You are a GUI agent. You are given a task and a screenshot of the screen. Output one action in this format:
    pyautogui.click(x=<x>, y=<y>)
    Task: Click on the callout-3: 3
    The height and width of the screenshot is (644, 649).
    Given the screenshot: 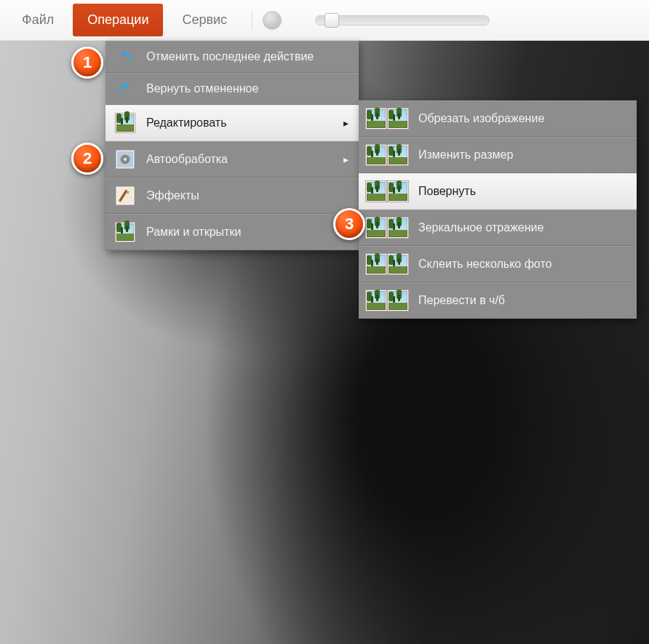 What is the action you would take?
    pyautogui.click(x=349, y=224)
    